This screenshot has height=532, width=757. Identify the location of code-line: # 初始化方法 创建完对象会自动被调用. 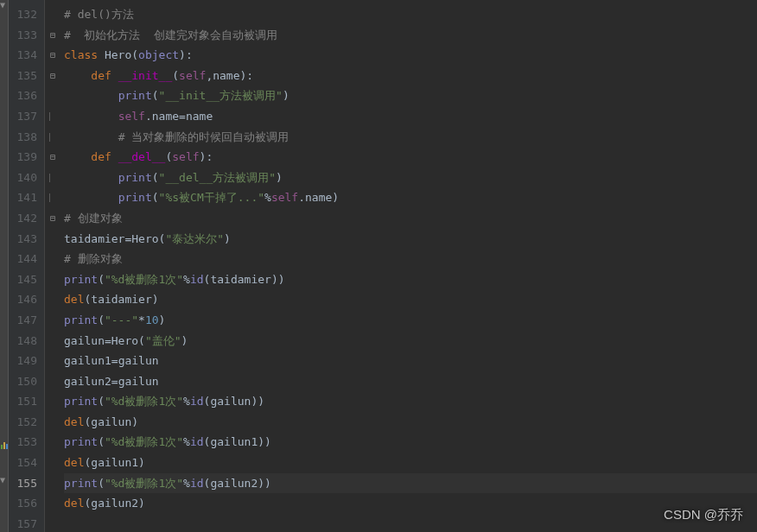
(410, 35).